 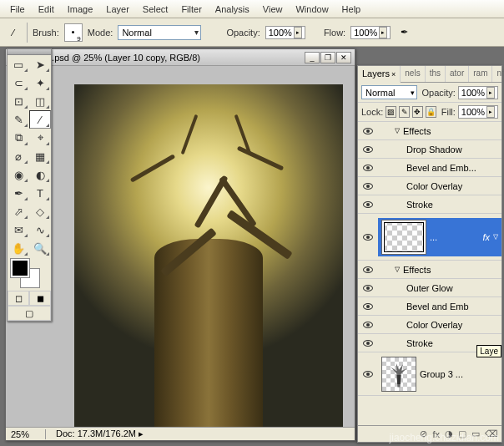 I want to click on crop-tool: ⊡, so click(x=18, y=101).